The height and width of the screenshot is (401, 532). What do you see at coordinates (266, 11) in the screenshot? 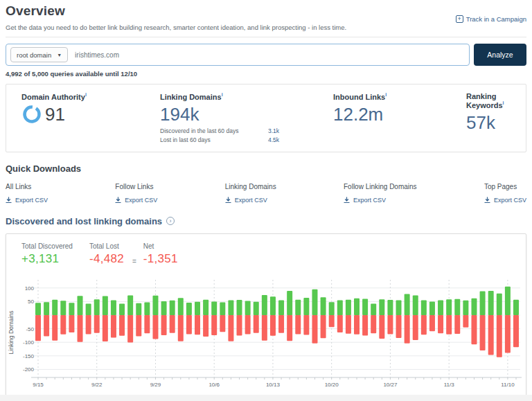
I see `page-title: Overview` at bounding box center [266, 11].